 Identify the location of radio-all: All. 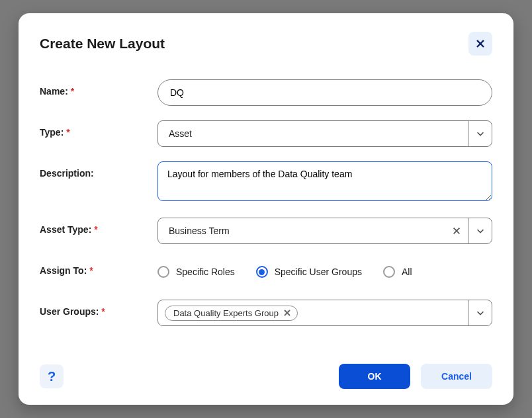
(398, 272).